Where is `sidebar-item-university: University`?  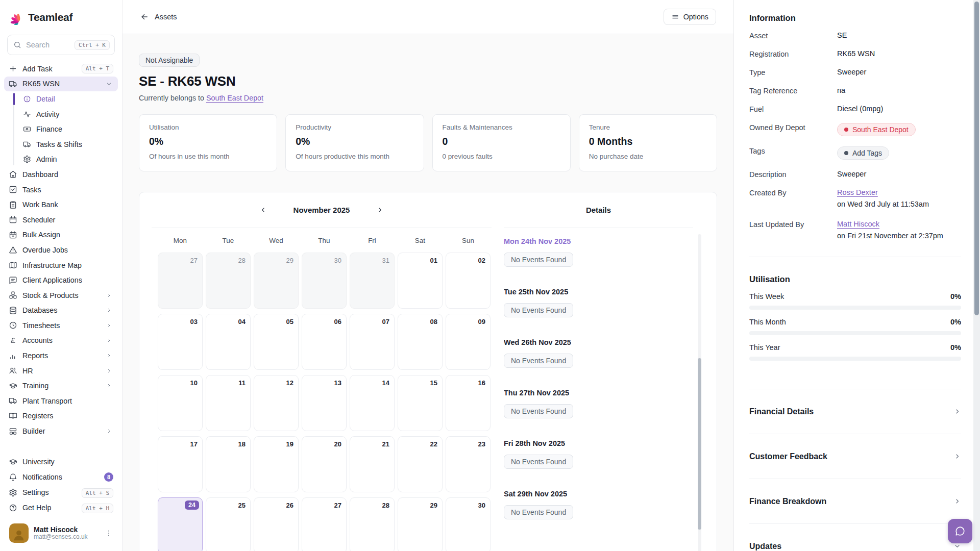 sidebar-item-university: University is located at coordinates (61, 462).